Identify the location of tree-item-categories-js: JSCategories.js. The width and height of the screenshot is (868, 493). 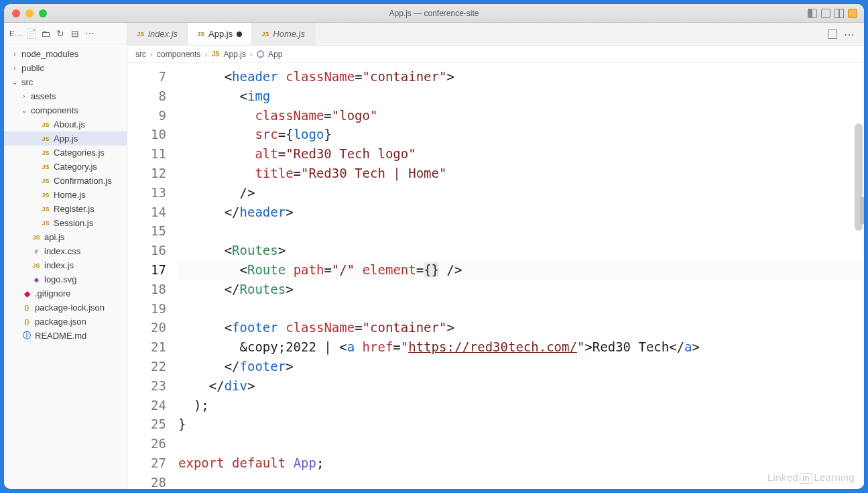
(66, 153).